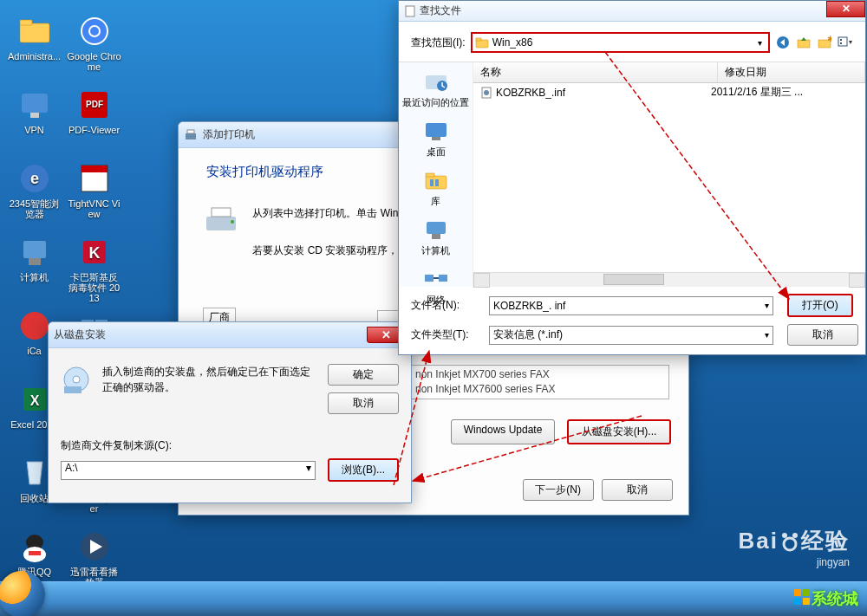  What do you see at coordinates (783, 42) in the screenshot?
I see `back-icon` at bounding box center [783, 42].